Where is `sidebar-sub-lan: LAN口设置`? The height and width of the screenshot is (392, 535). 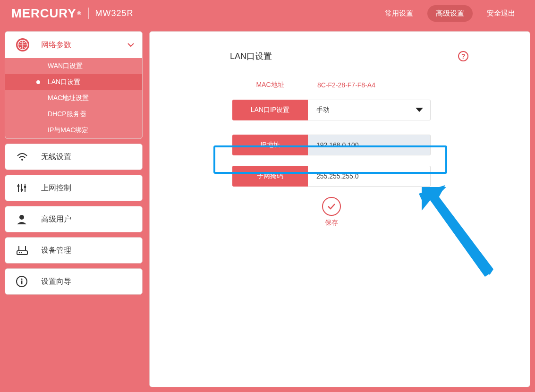
sidebar-sub-lan: LAN口设置 is located at coordinates (74, 82).